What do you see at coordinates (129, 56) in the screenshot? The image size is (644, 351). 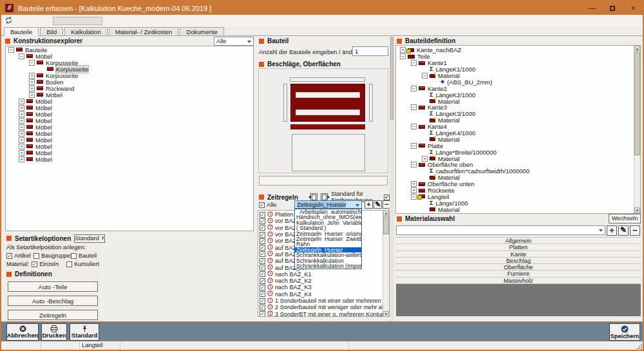 I see `tree-item: −Möbel` at bounding box center [129, 56].